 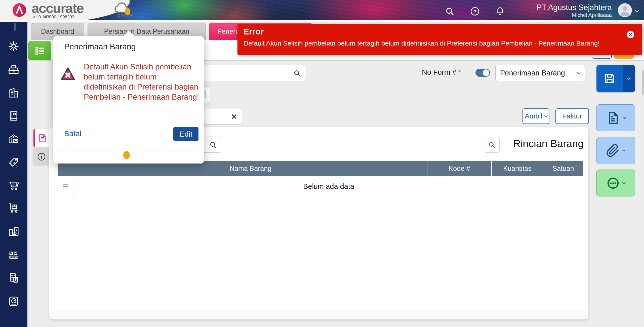 What do you see at coordinates (14, 175) in the screenshot?
I see `sidebar-nav: Rp` at bounding box center [14, 175].